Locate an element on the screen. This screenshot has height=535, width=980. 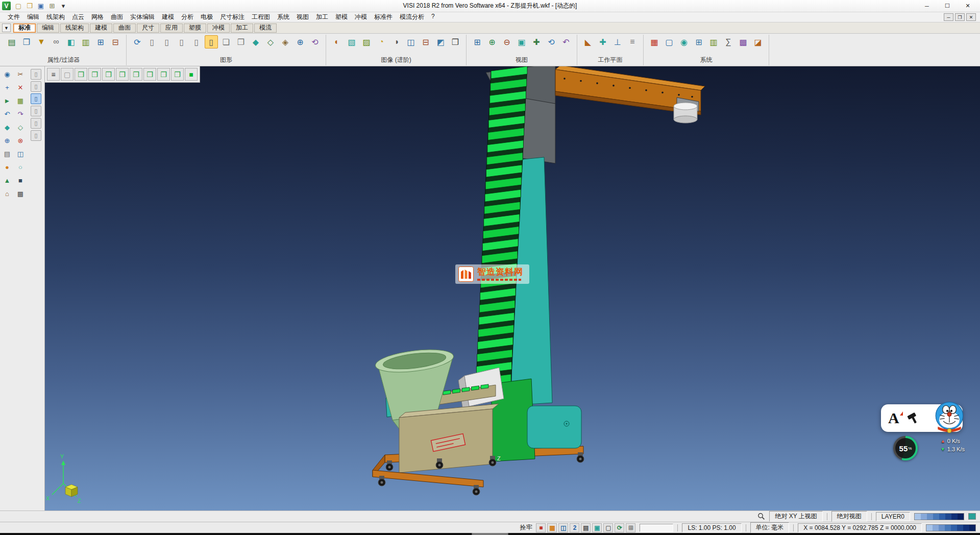
ortho-toggle-icon: ◫ is located at coordinates (564, 528).